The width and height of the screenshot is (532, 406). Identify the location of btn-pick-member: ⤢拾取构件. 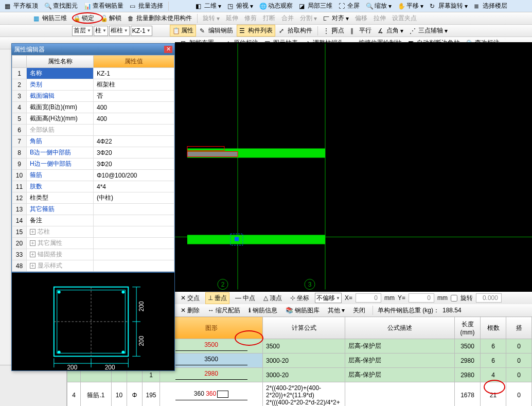
(295, 31).